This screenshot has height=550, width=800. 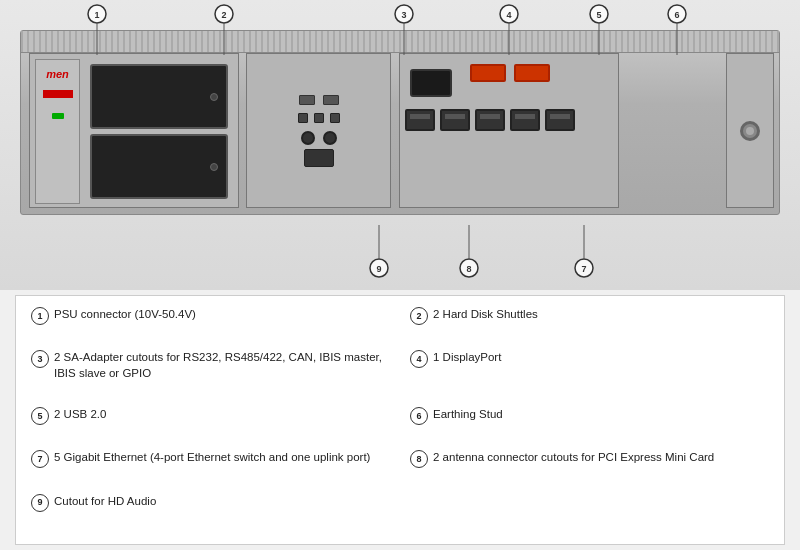 I want to click on displayport, so click(x=431, y=83).